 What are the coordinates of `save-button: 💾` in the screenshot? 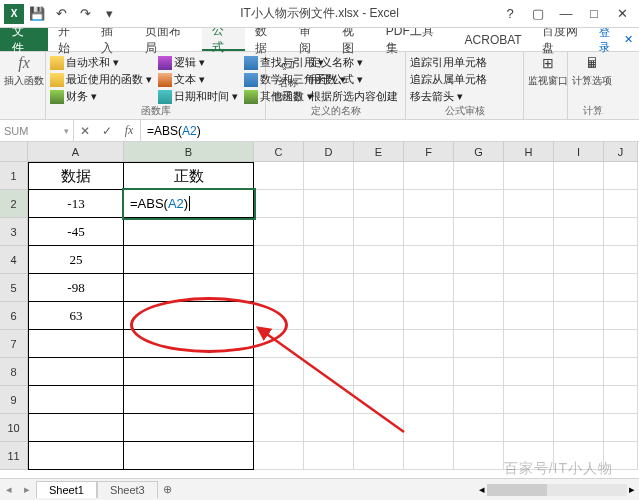 It's located at (37, 14).